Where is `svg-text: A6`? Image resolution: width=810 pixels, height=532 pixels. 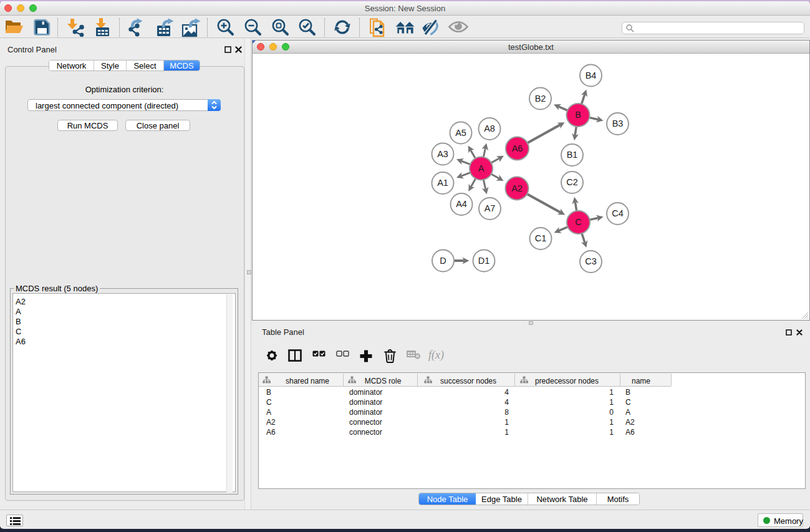 svg-text: A6 is located at coordinates (518, 148).